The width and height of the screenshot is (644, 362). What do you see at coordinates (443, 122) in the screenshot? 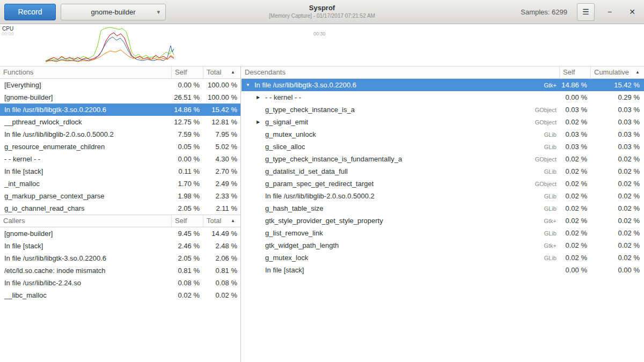
I see `table-row: ▶g_signal_emitGObject0.02 %0.03 %` at bounding box center [443, 122].